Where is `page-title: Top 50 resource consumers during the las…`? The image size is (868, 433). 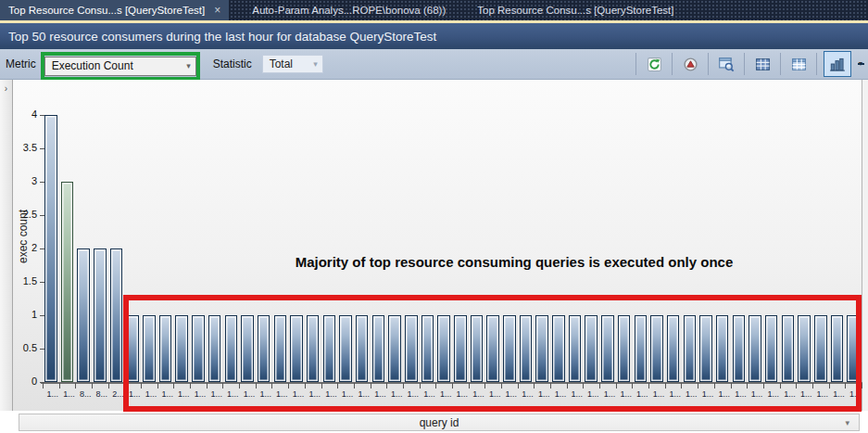
page-title: Top 50 resource consumers during the las… is located at coordinates (222, 37).